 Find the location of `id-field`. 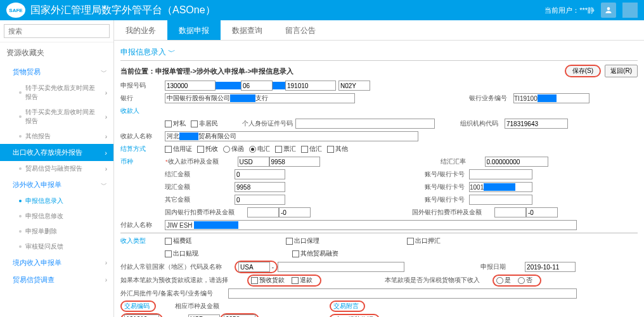

id-field is located at coordinates (365, 124).